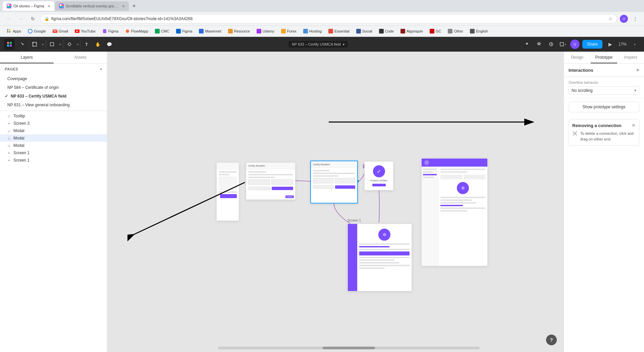  Describe the element at coordinates (334, 182) in the screenshot. I see `frame-certify2: Certify #location` at that location.